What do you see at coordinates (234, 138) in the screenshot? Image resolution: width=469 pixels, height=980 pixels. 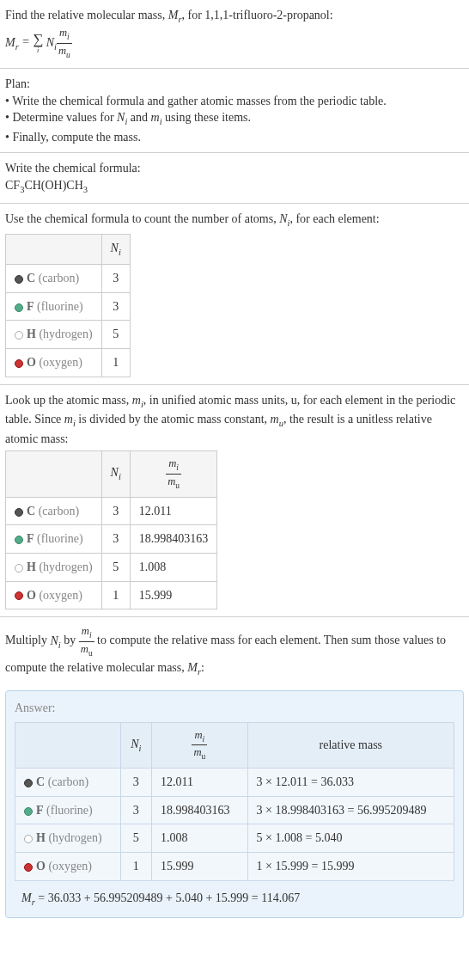 I see `plan-bullet-3: • Finally, compute the mass.` at bounding box center [234, 138].